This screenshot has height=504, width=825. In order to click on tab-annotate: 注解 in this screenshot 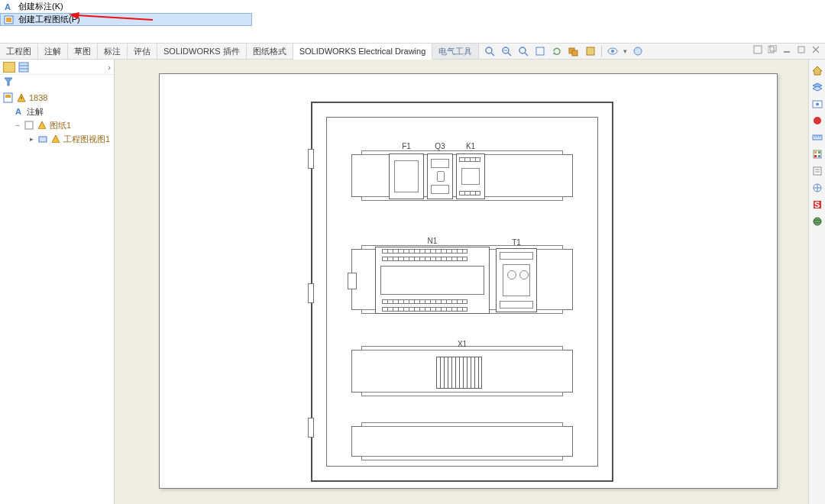, I will do `click(53, 52)`.